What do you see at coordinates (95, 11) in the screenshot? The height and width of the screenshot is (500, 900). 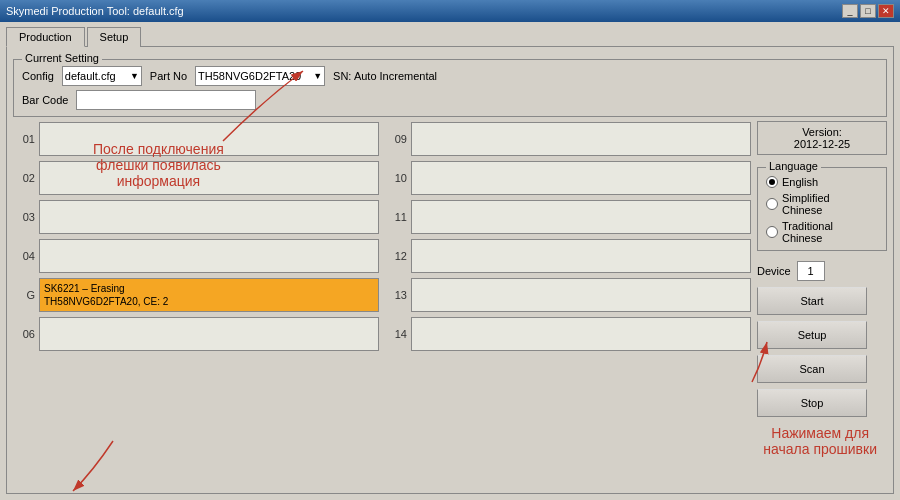 I see `title-text: Skymedi Production Tool: default.cfg` at bounding box center [95, 11].